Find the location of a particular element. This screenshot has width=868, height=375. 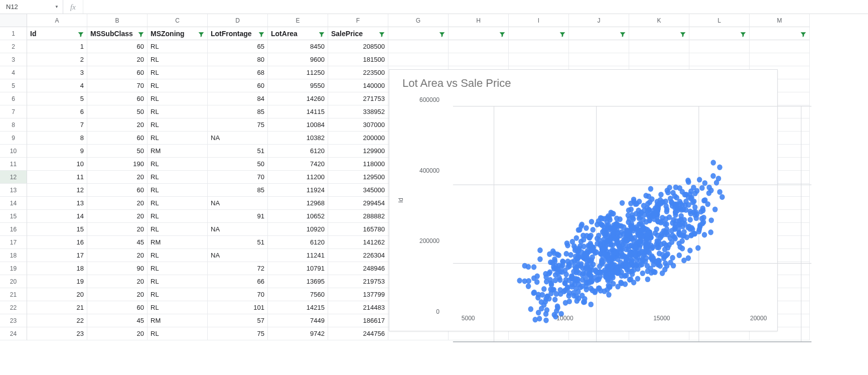

cell: 118000 is located at coordinates (358, 164).